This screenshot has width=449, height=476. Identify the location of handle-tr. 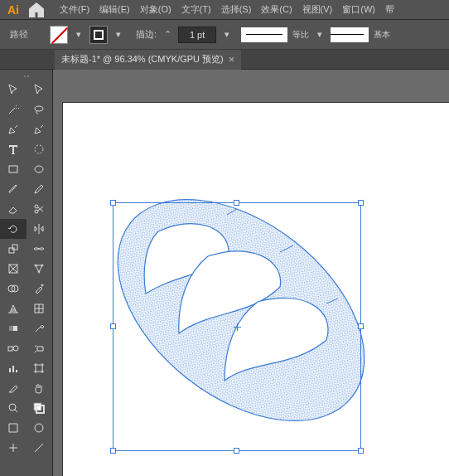
(361, 202).